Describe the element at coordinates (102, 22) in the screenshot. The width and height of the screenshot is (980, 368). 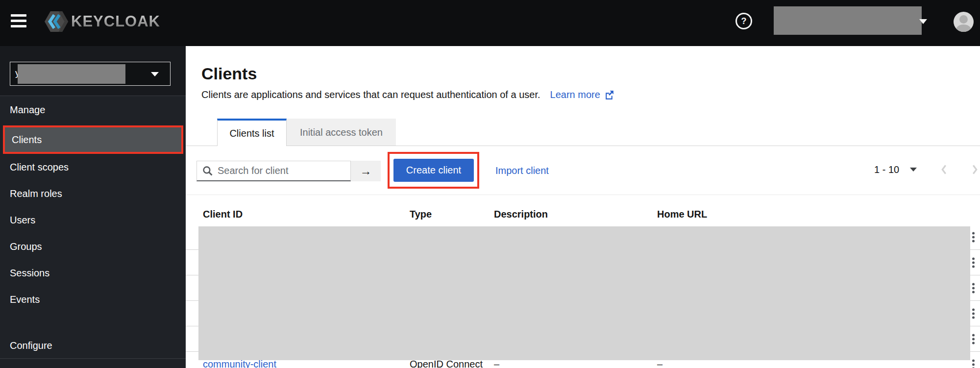
I see `keycloak-logo: KEYCLOAK` at that location.